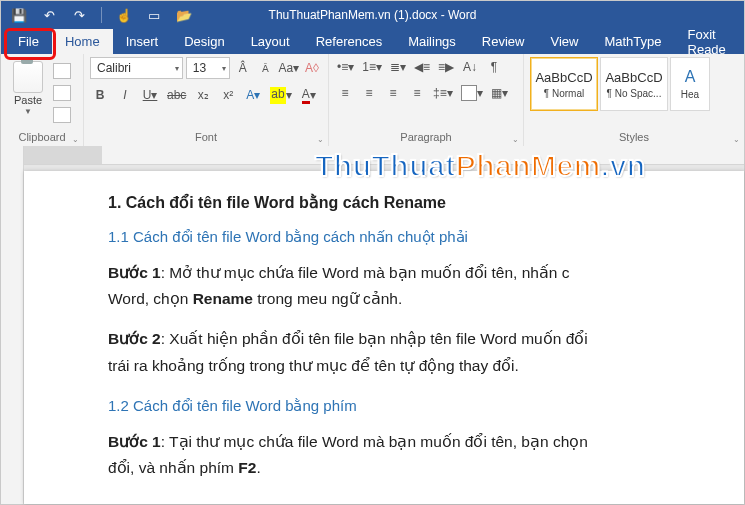  I want to click on title-bar: 💾 ↶ ↷ ☝ ▭ 📂 ThuThuatPhanMem.vn (1).docx …, so click(372, 15).